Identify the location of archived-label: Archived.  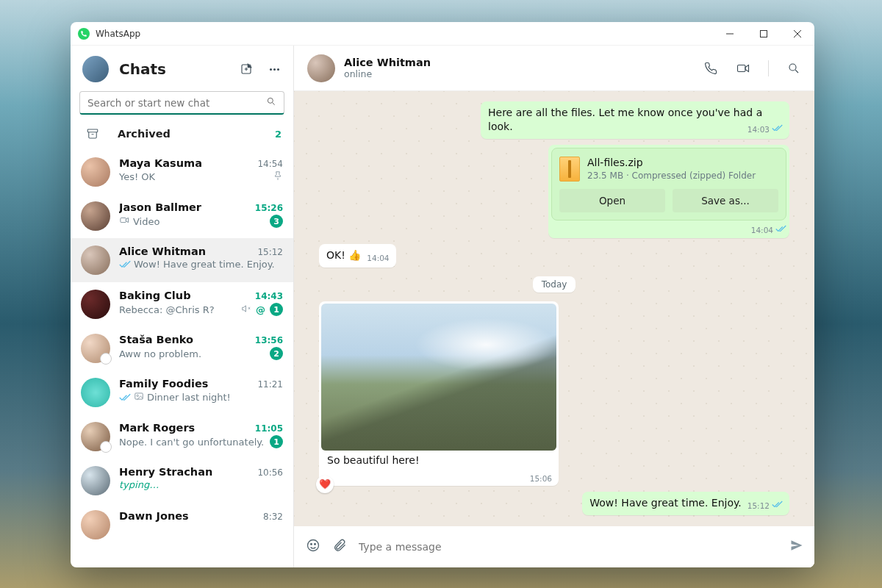
(144, 134).